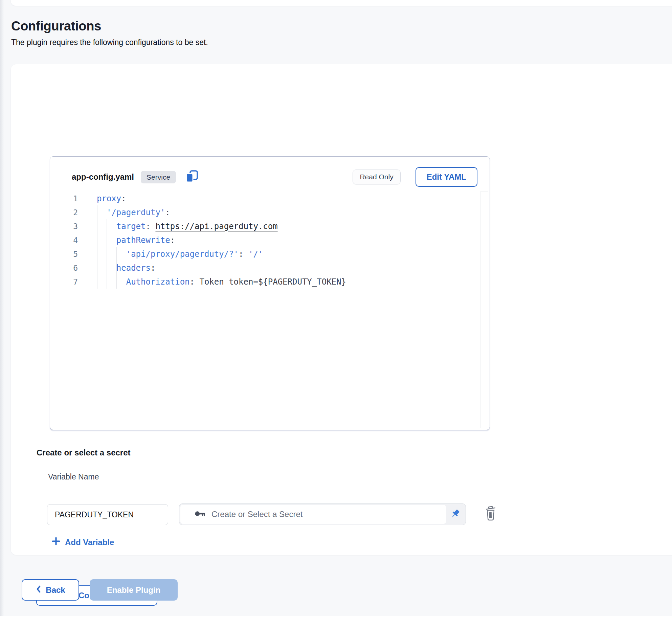  I want to click on copy-icon, so click(192, 177).